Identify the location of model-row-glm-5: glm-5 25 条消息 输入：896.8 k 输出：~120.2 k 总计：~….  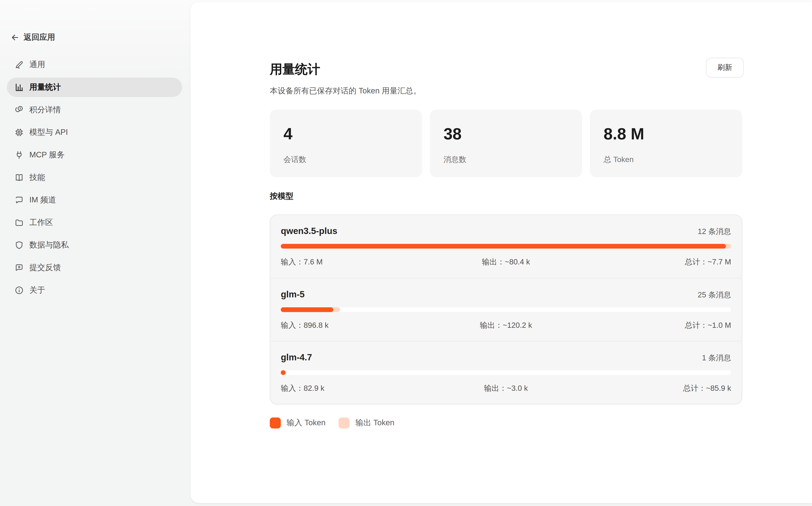
(506, 309).